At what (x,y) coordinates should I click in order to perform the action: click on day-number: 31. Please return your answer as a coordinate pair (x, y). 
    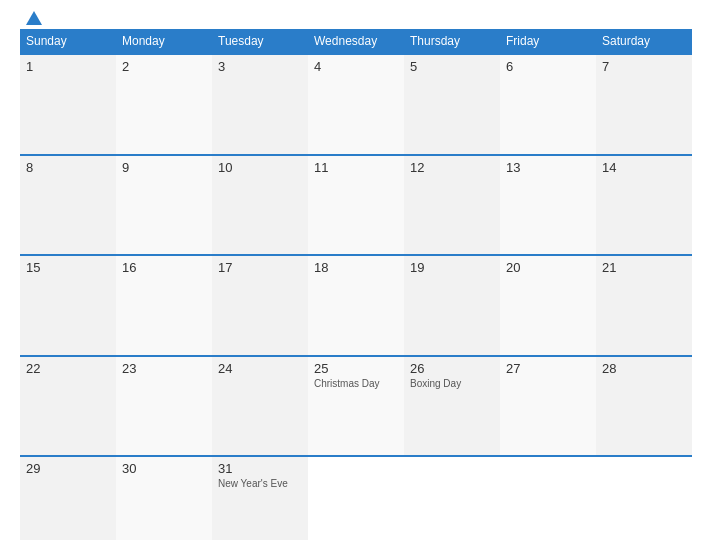
    Looking at the image, I should click on (260, 468).